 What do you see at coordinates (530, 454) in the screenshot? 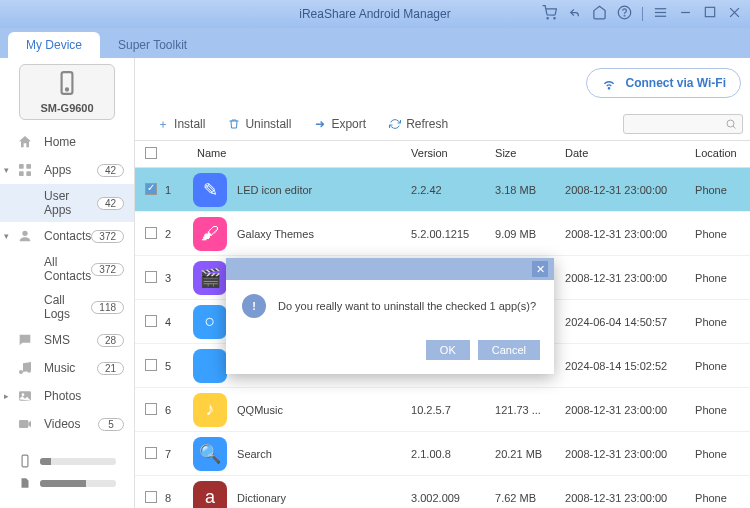
I see `app-size: 20.21 MB` at bounding box center [530, 454].